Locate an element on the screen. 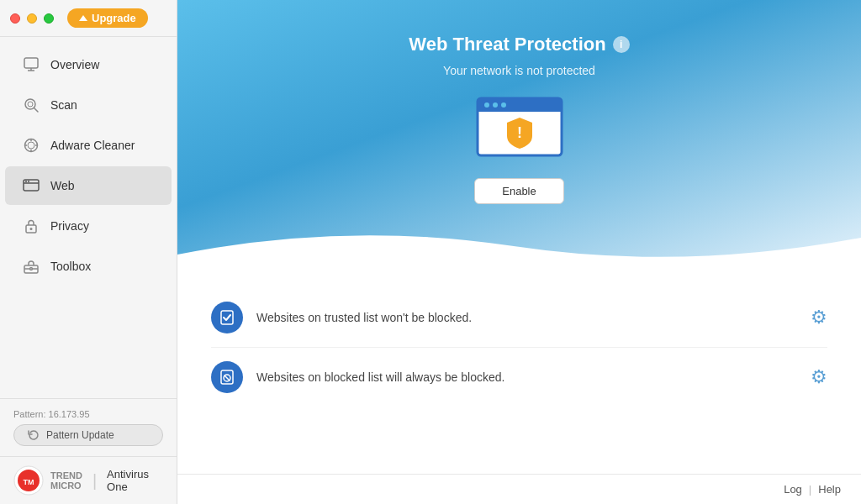 Image resolution: width=861 pixels, height=504 pixels. info-icon: i is located at coordinates (621, 45).